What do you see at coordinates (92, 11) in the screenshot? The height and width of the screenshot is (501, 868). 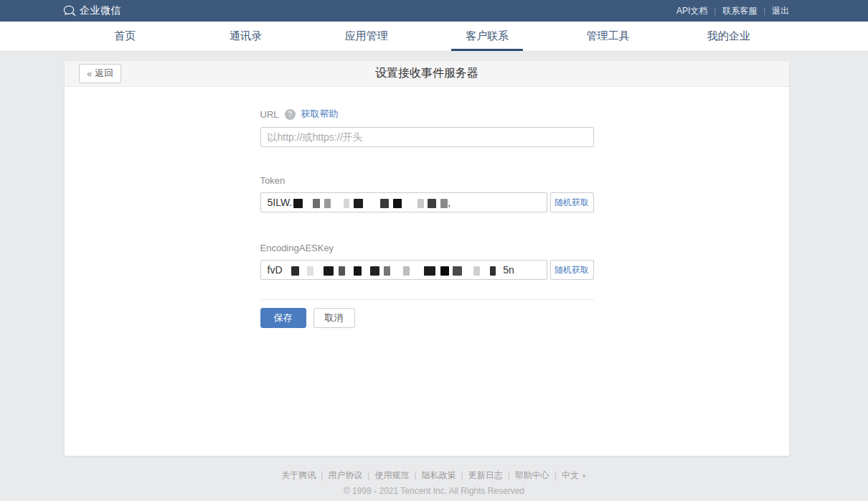 I see `wework-logo: 企业微信` at bounding box center [92, 11].